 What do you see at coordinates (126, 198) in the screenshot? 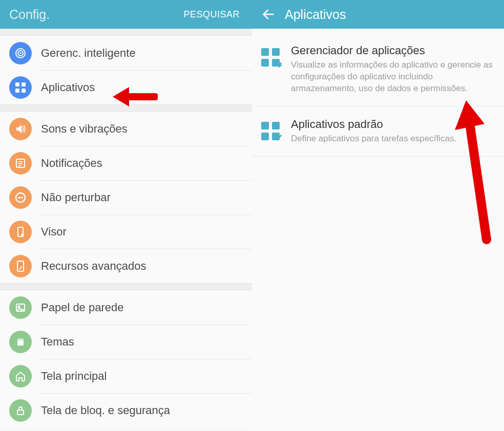
I see `setting-nao-perturbar: Não perturbar` at bounding box center [126, 198].